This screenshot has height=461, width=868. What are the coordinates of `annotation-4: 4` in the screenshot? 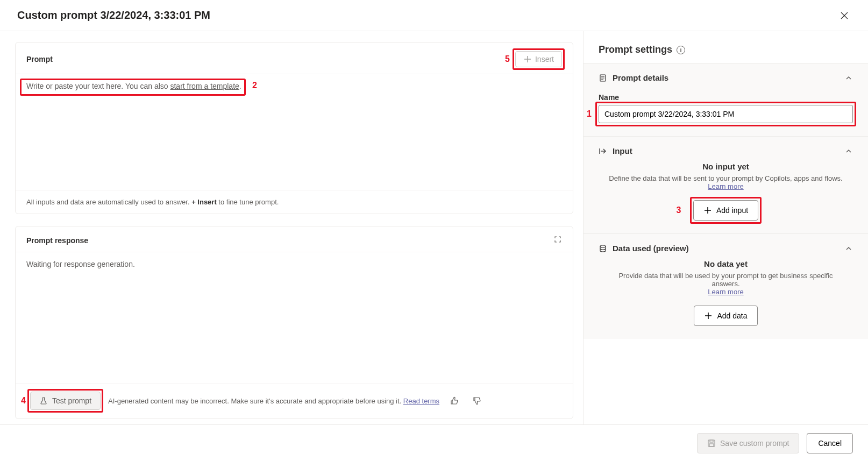 It's located at (24, 401).